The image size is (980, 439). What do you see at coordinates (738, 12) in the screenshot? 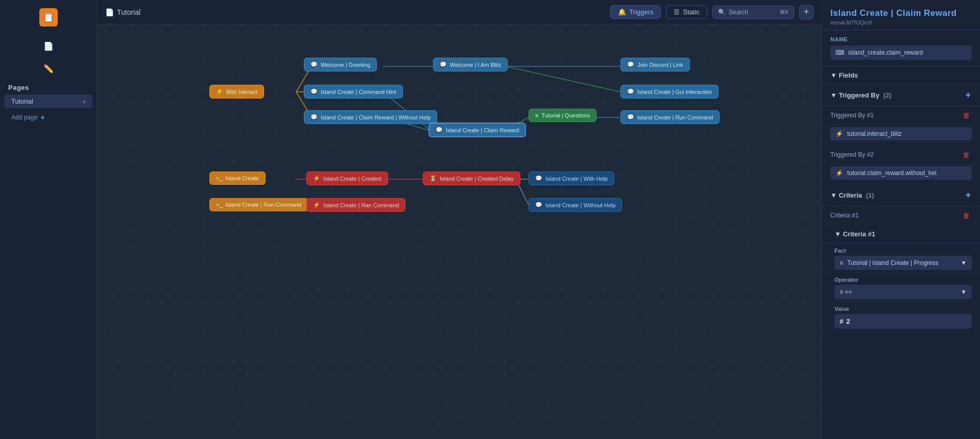
I see `search-placeholder: Search` at bounding box center [738, 12].